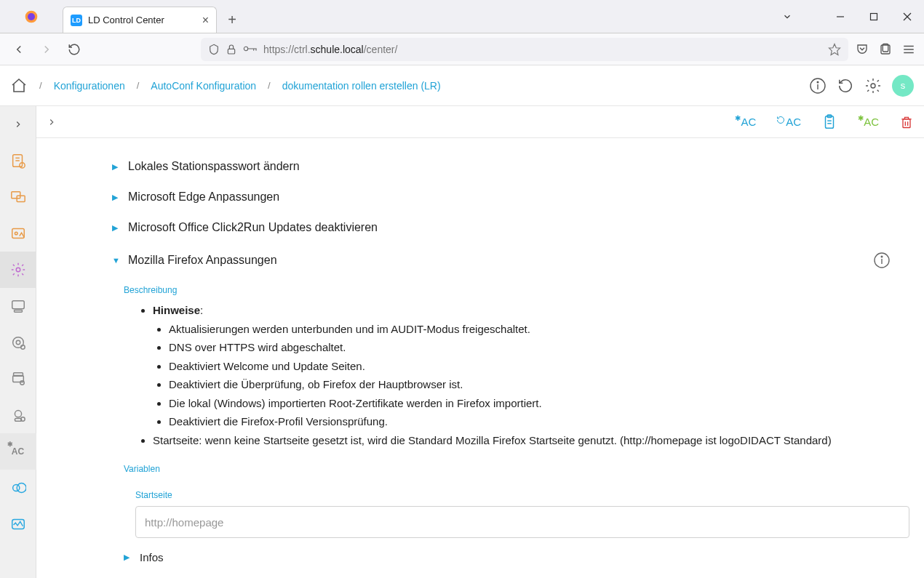 This screenshot has width=924, height=578. What do you see at coordinates (873, 86) in the screenshot?
I see `gear-icon` at bounding box center [873, 86].